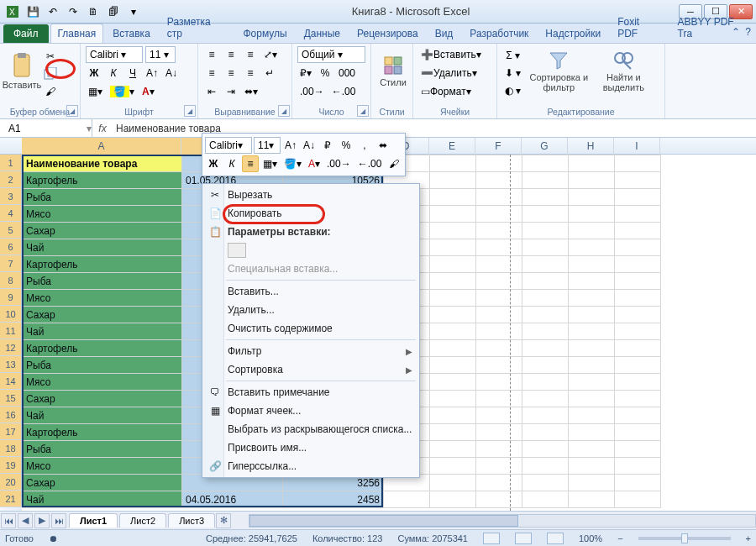 The width and height of the screenshot is (756, 546). What do you see at coordinates (546, 365) in the screenshot?
I see `cell-G13` at bounding box center [546, 365].